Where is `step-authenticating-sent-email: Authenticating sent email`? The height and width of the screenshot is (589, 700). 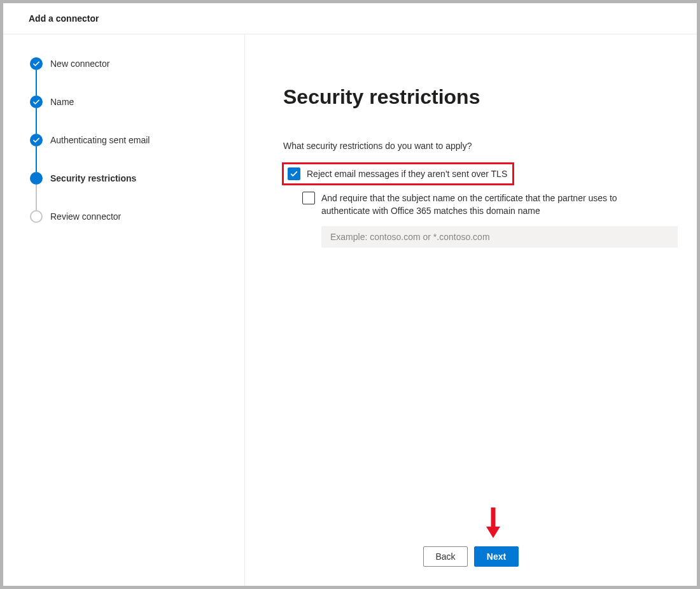
step-authenticating-sent-email: Authenticating sent email is located at coordinates (130, 140).